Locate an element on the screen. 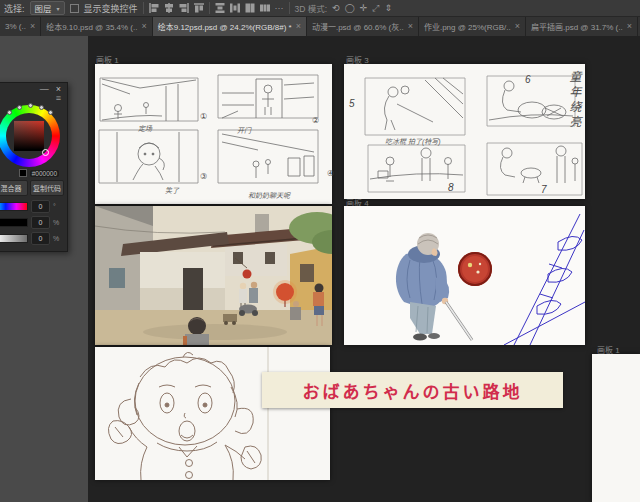 The image size is (640, 502). align-horizontal-centers-icon is located at coordinates (169, 8).